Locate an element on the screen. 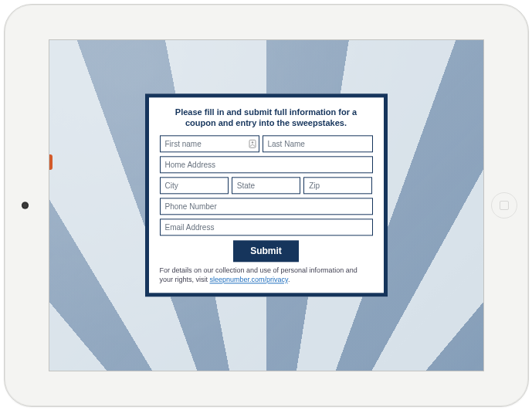 The width and height of the screenshot is (532, 410). legal-text: For details on our collection and use of… is located at coordinates (266, 276).